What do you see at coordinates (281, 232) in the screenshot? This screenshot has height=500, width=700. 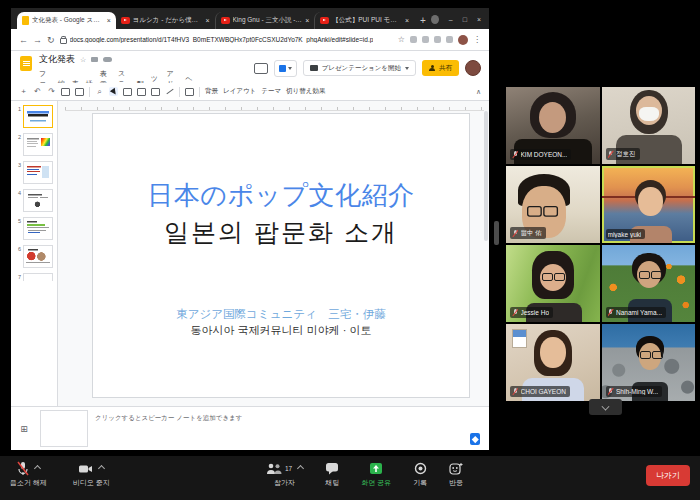 I see `slide-title-korean: 일본의 팝문화 소개` at bounding box center [281, 232].